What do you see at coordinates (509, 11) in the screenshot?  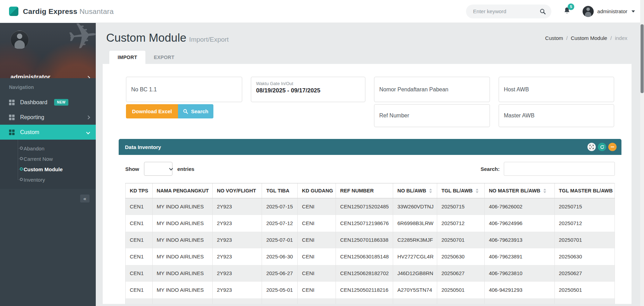 I see `search-input` at bounding box center [509, 11].